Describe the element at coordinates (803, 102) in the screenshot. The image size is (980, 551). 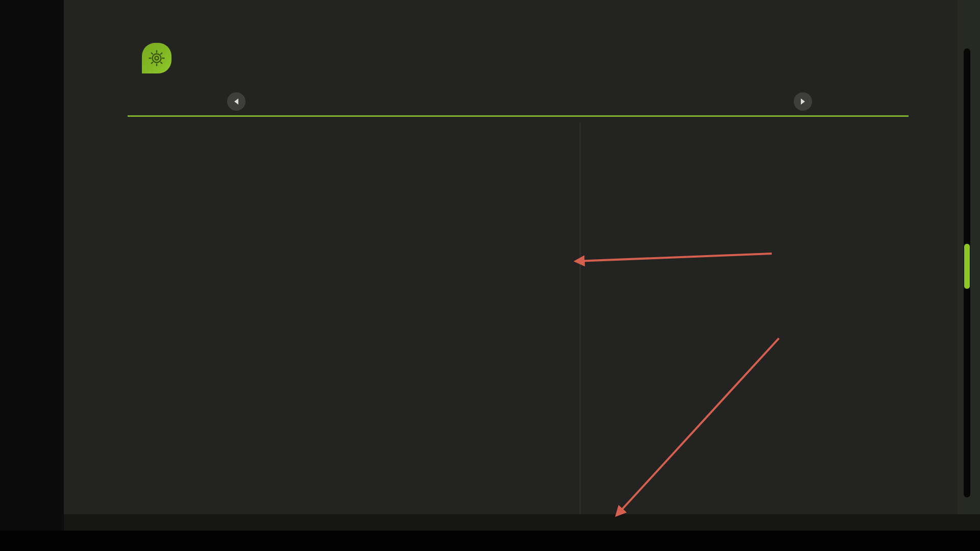
I see `tabs-next-button` at that location.